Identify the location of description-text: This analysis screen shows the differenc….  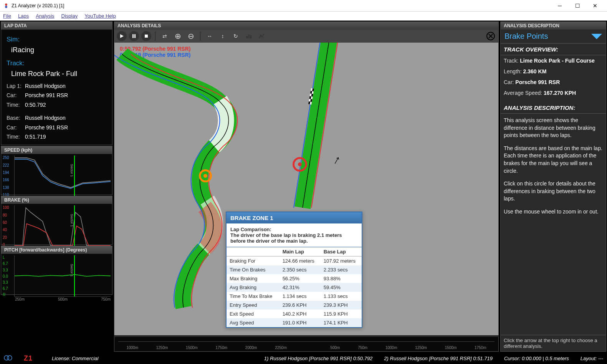
(553, 224).